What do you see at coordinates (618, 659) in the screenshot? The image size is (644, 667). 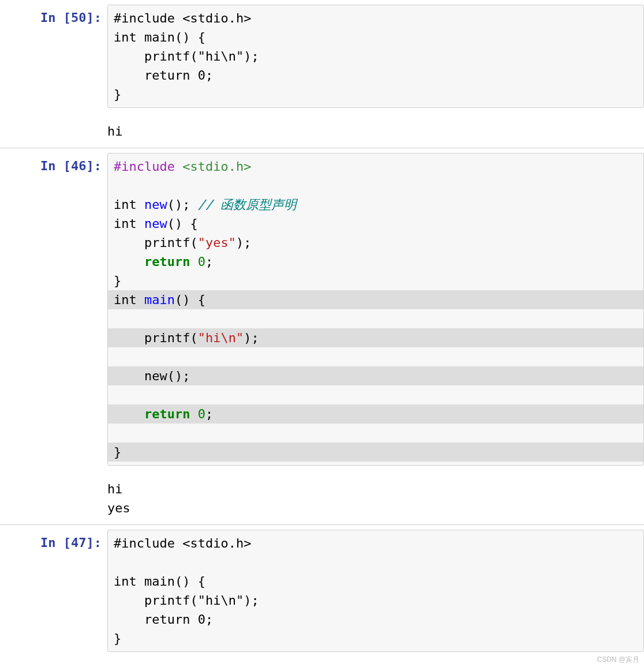 I see `watermark: CSDN @宾月` at bounding box center [618, 659].